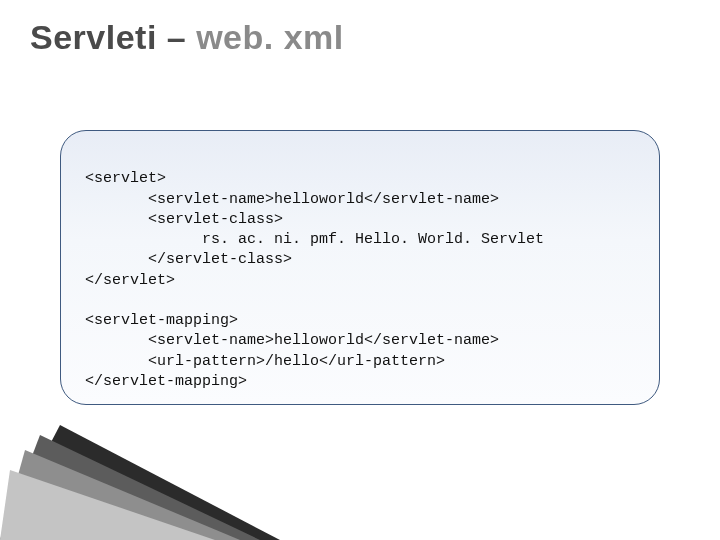 The width and height of the screenshot is (720, 540). What do you see at coordinates (140, 482) in the screenshot?
I see `decorative-wedge-icon` at bounding box center [140, 482].